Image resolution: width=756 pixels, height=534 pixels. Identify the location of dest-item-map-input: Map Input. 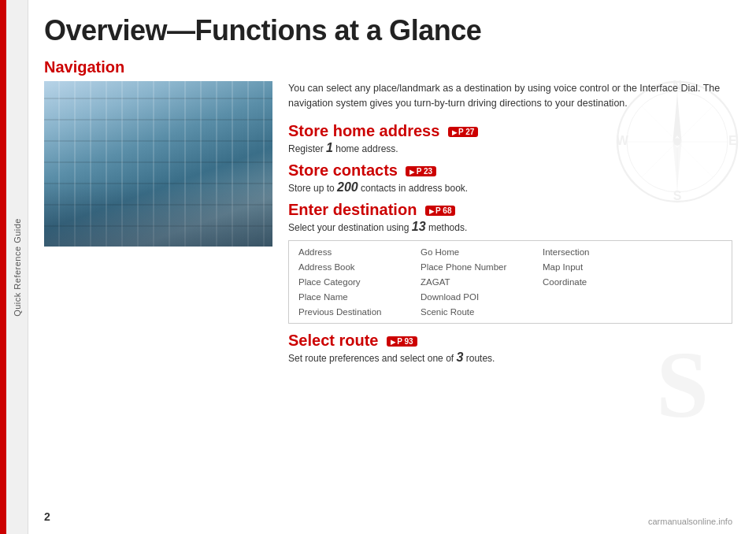
(591, 267).